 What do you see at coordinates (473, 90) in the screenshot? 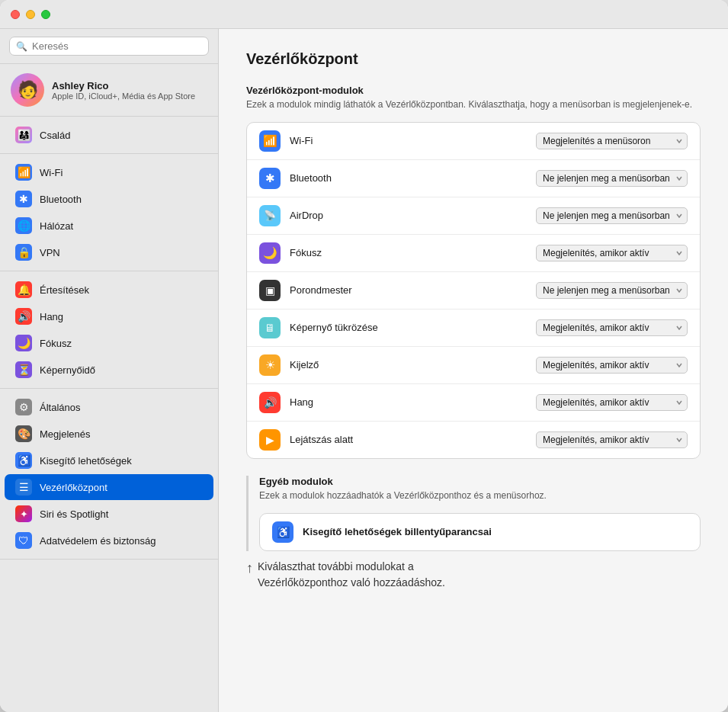
I see `modules-section-header: Vezérlőközpont-modulok` at bounding box center [473, 90].